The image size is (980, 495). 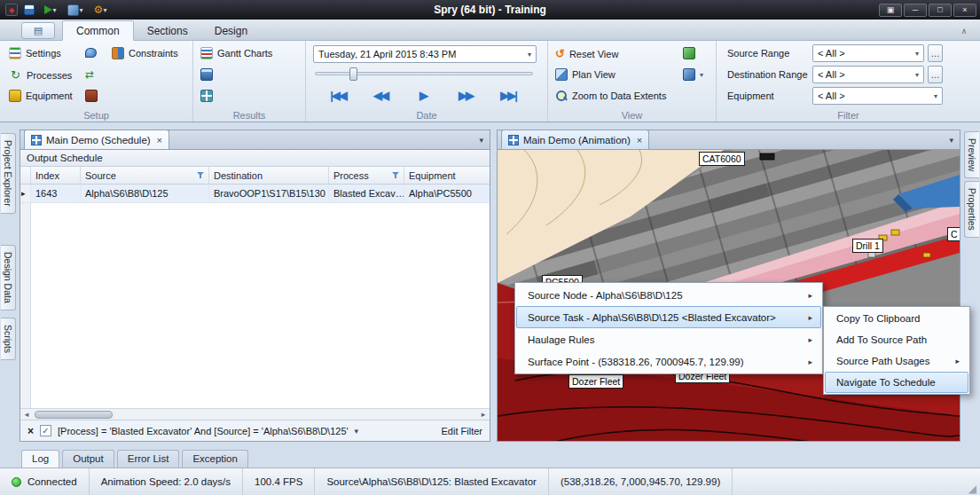 I want to click on date-slider, so click(x=424, y=74).